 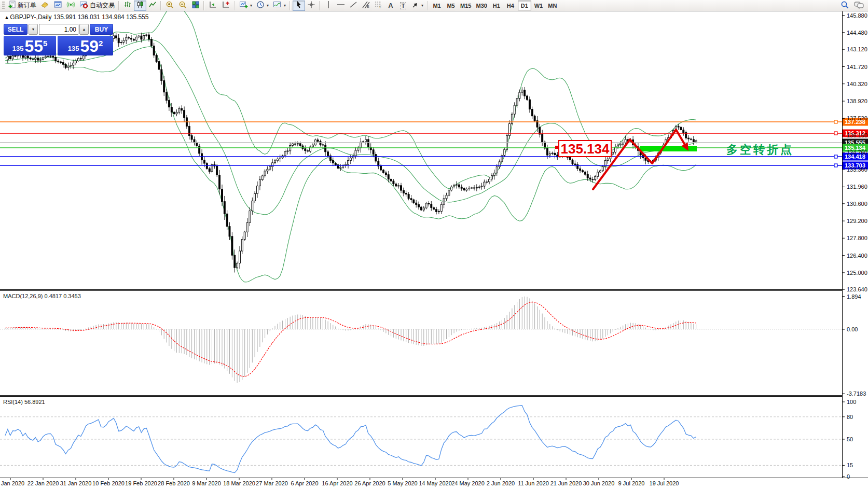 I want to click on new-order-button: 新订单, so click(x=22, y=6).